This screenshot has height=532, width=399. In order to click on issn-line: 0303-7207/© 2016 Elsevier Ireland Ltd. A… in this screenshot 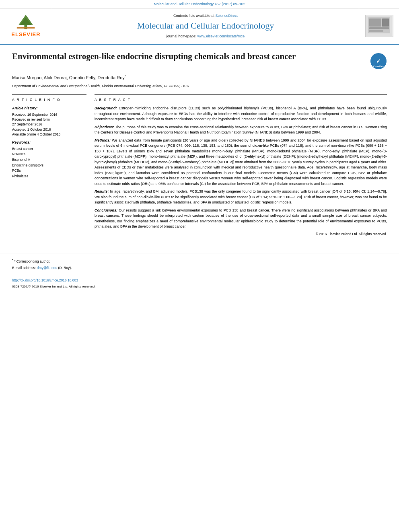, I will do `click(200, 286)`.